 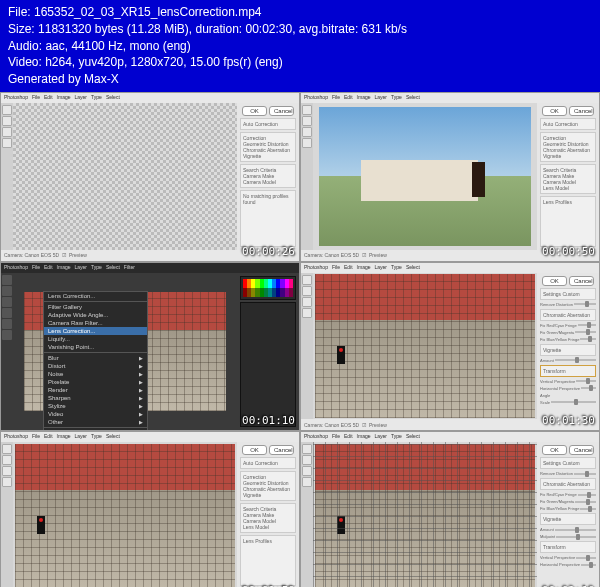 I want to click on menu-camera-raw: Camera Raw Filter..., so click(x=96, y=323).